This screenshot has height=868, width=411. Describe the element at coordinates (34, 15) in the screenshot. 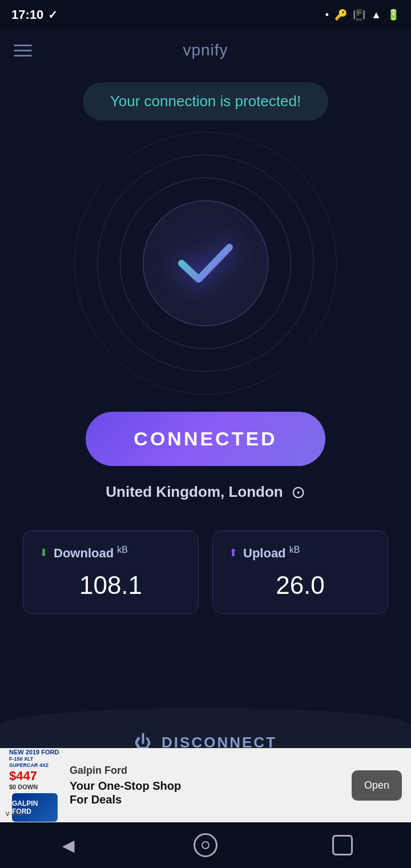

I see `status-time: 17:10 ✓` at that location.